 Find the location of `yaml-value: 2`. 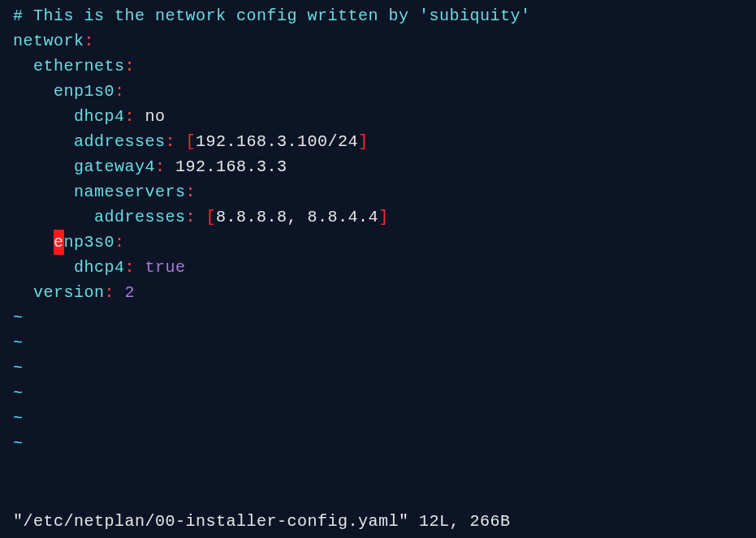

yaml-value: 2 is located at coordinates (130, 292).